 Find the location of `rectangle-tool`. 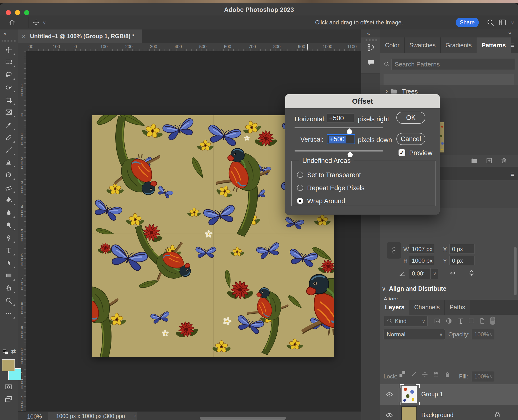

rectangle-tool is located at coordinates (9, 276).